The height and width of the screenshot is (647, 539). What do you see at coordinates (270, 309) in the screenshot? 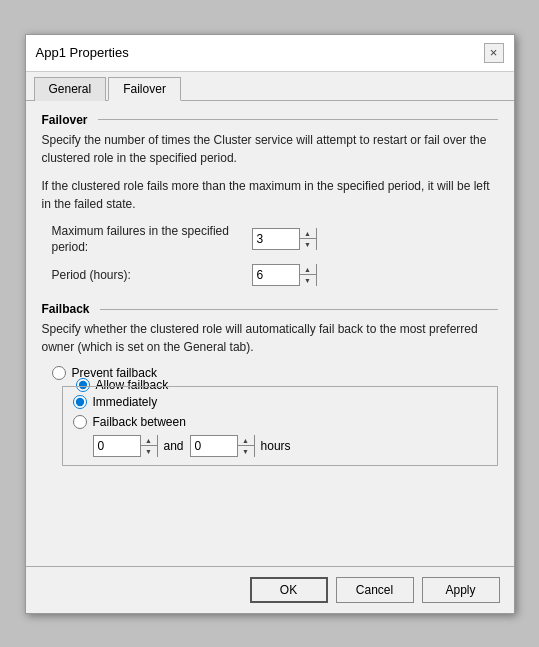
I see `failback-section-header: Failback` at bounding box center [270, 309].